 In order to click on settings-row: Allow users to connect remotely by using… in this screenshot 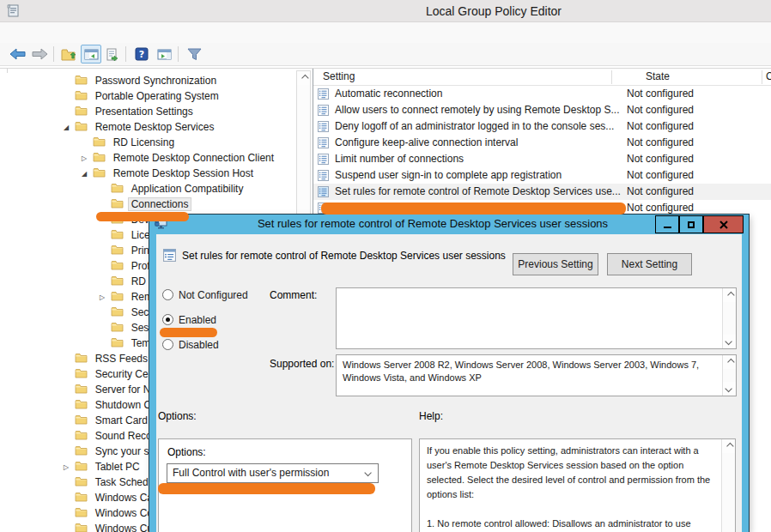, I will do `click(543, 110)`.